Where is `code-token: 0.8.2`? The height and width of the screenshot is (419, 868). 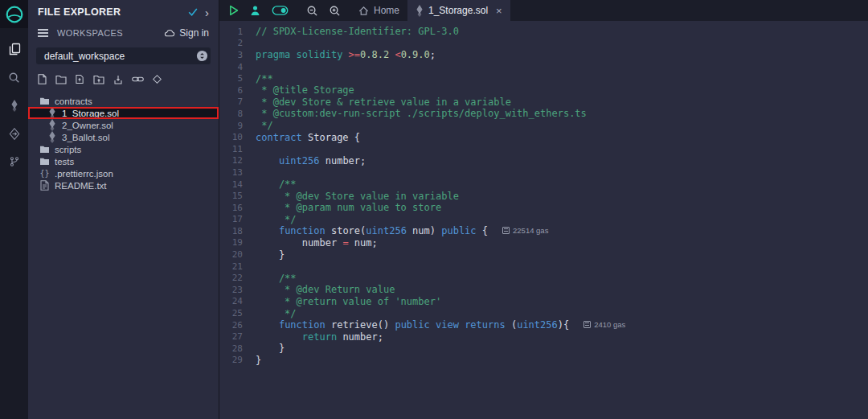 code-token: 0.8.2 is located at coordinates (375, 55).